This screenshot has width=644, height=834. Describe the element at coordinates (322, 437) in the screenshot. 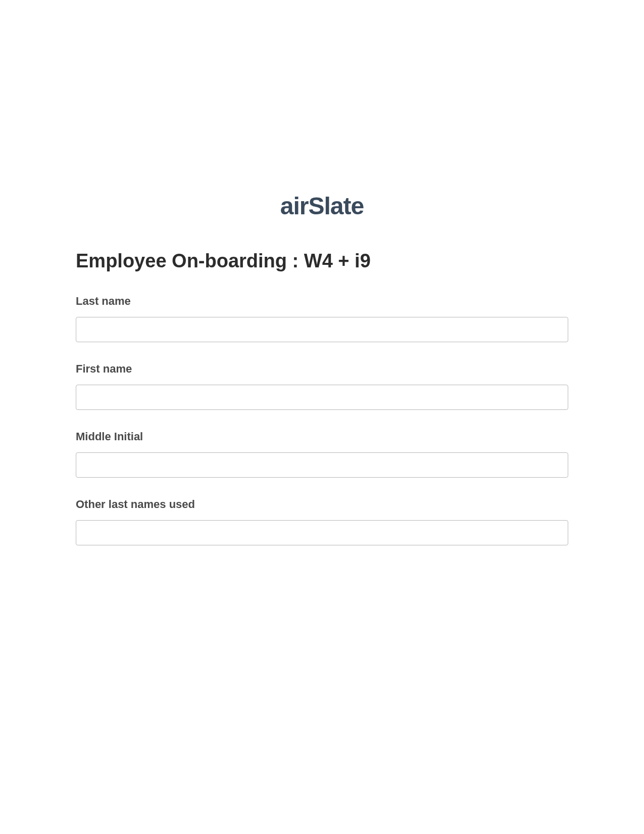

I see `label-middle-initial: Middle Initial` at that location.